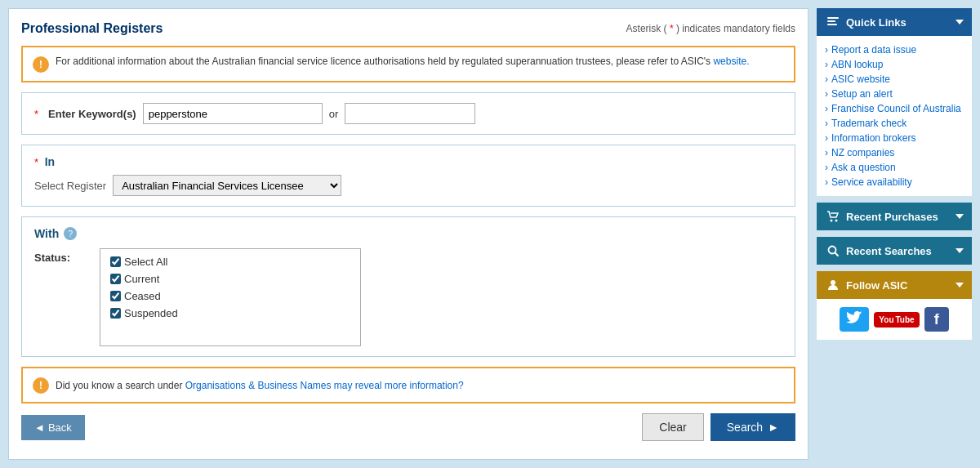 This screenshot has width=980, height=468. I want to click on status-label: Status:, so click(67, 297).